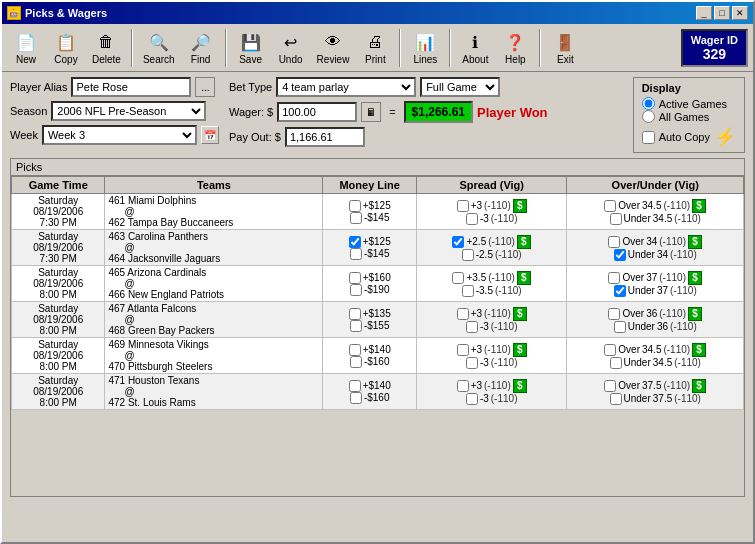 The height and width of the screenshot is (544, 755). Describe the element at coordinates (425, 48) in the screenshot. I see `lines-button: 📊 Lines` at that location.